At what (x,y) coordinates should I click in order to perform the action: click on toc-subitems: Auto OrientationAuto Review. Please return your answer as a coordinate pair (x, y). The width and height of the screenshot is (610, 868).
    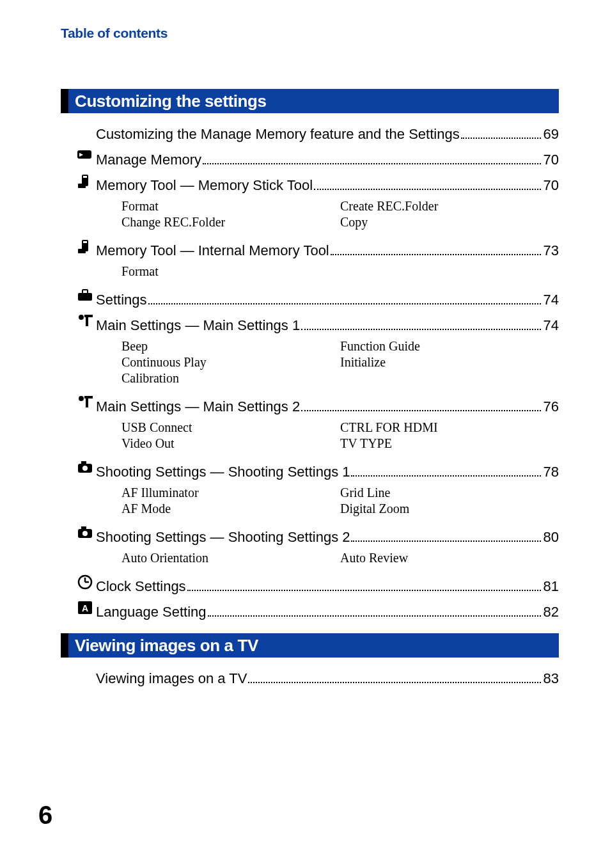
    Looking at the image, I should click on (340, 558).